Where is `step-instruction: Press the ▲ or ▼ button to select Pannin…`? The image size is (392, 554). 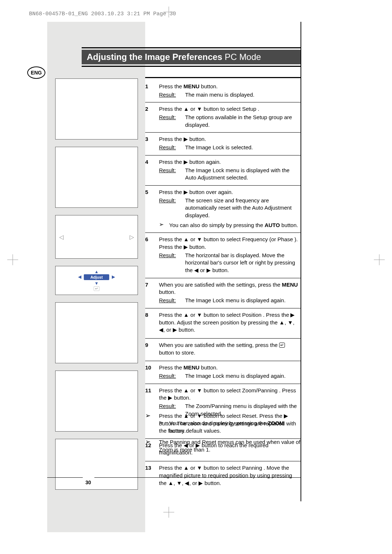
step-instruction: Press the ▲ or ▼ button to select Pannin… is located at coordinates (230, 476).